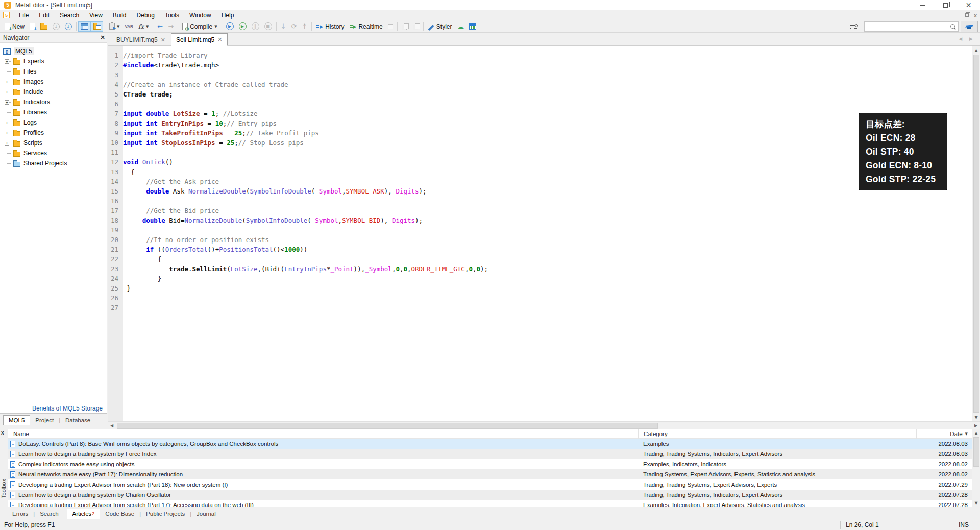 Image resolution: width=980 pixels, height=530 pixels. I want to click on scroll-down-icon: ▼, so click(976, 417).